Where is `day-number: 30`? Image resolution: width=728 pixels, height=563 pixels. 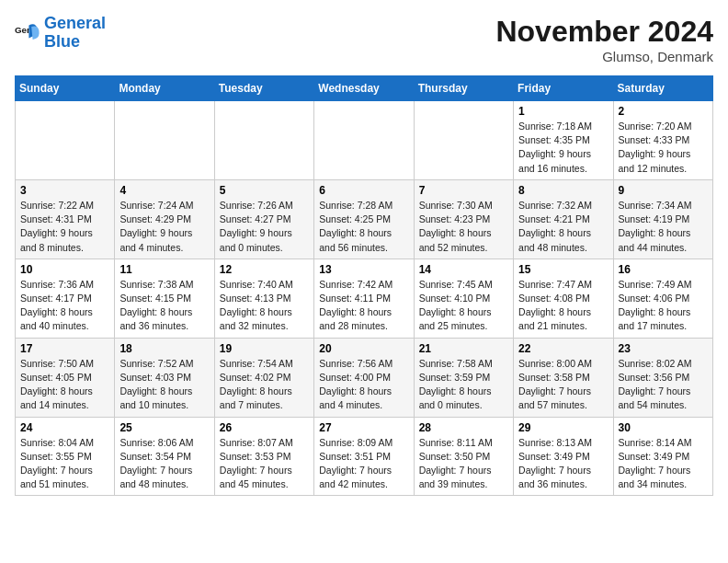
day-number: 30 is located at coordinates (664, 428).